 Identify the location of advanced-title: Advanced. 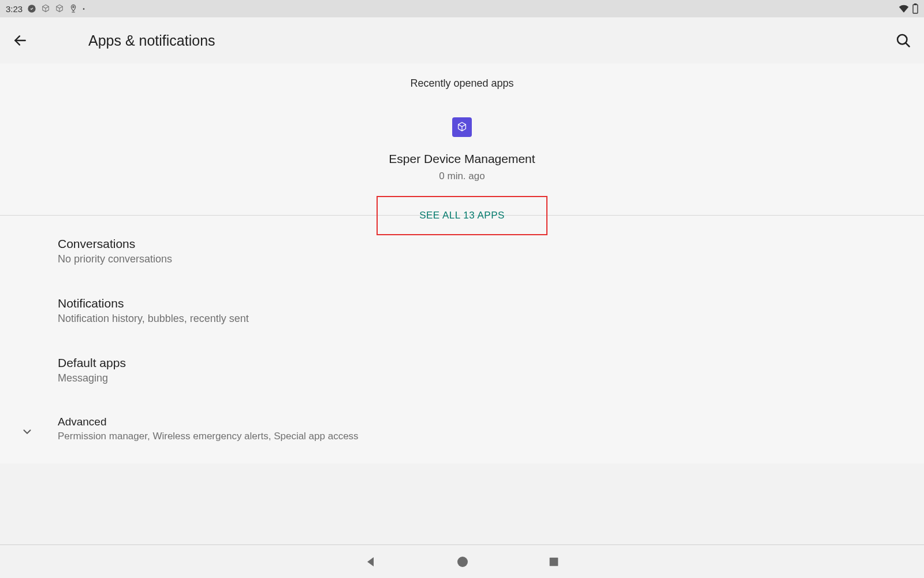
(491, 422).